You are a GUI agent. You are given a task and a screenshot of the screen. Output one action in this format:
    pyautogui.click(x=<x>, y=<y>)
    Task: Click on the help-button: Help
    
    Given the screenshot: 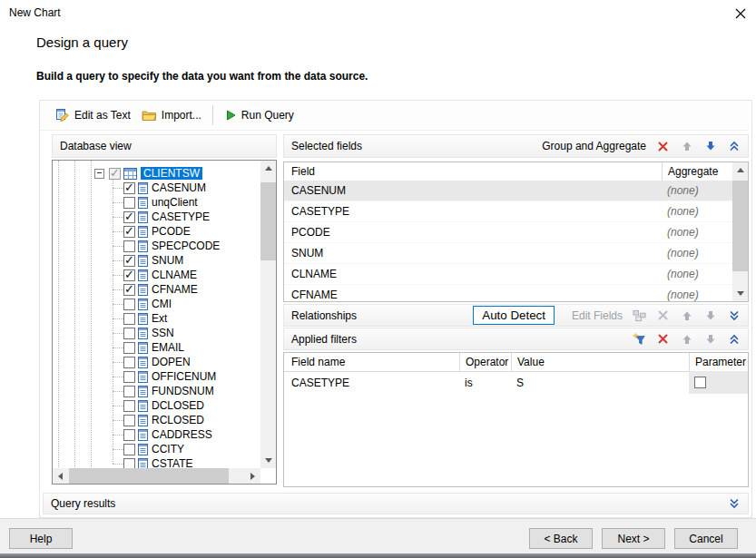 What is the action you would take?
    pyautogui.click(x=41, y=539)
    